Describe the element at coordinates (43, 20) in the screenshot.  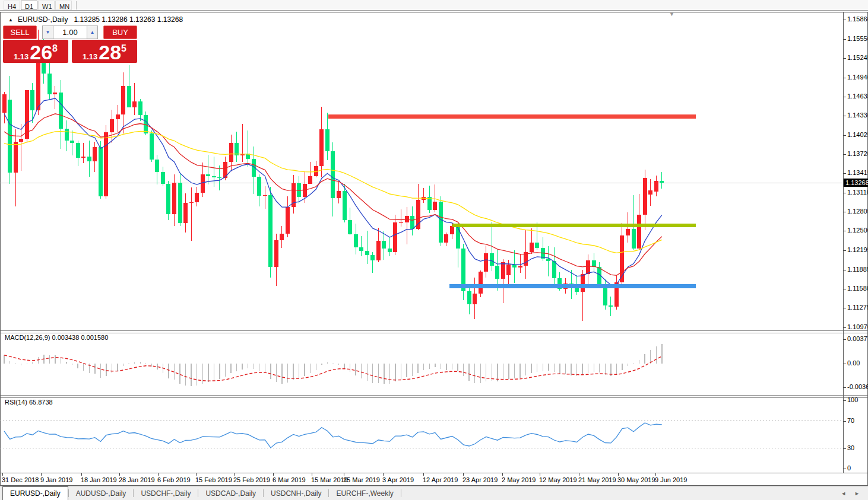
I see `chart-symbol-title: EURUSD-,Daily` at that location.